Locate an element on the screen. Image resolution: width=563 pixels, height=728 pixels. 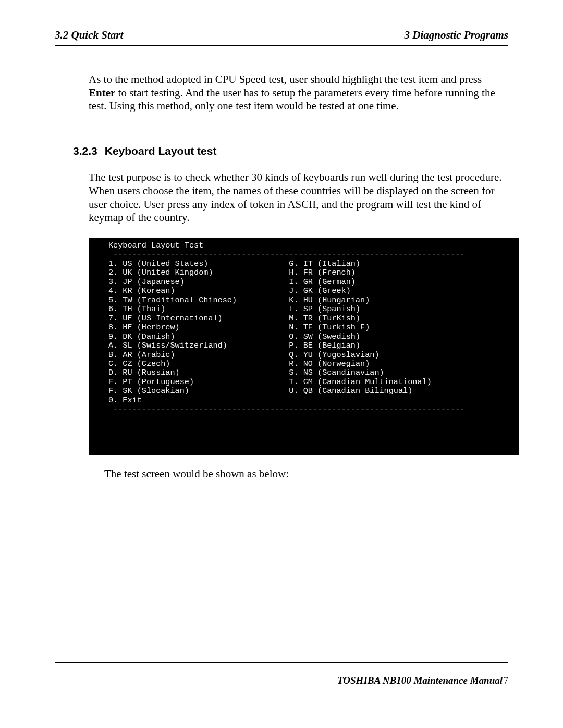
section-heading: 3.2.3Keyboard Layout test is located at coordinates (291, 151).